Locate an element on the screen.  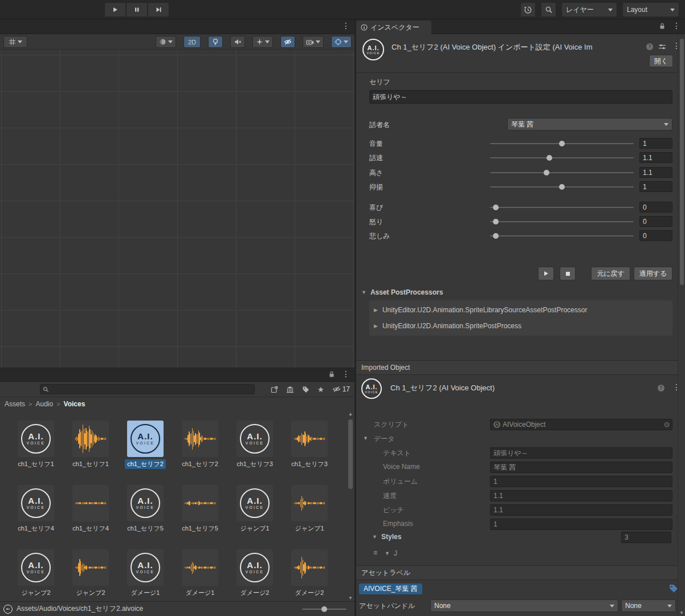
pause-button is located at coordinates (137, 10).